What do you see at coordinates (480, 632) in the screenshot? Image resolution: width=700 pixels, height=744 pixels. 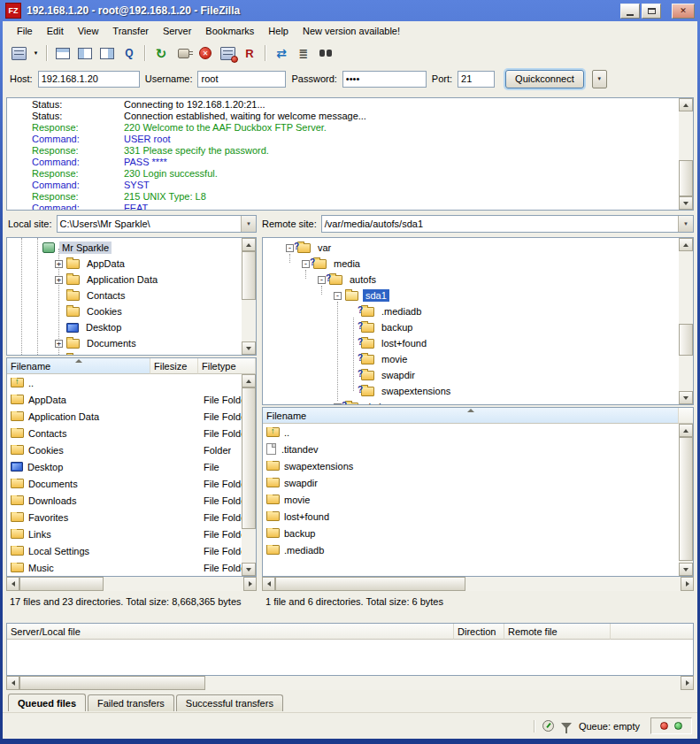 I see `column-header-direction: Direction` at bounding box center [480, 632].